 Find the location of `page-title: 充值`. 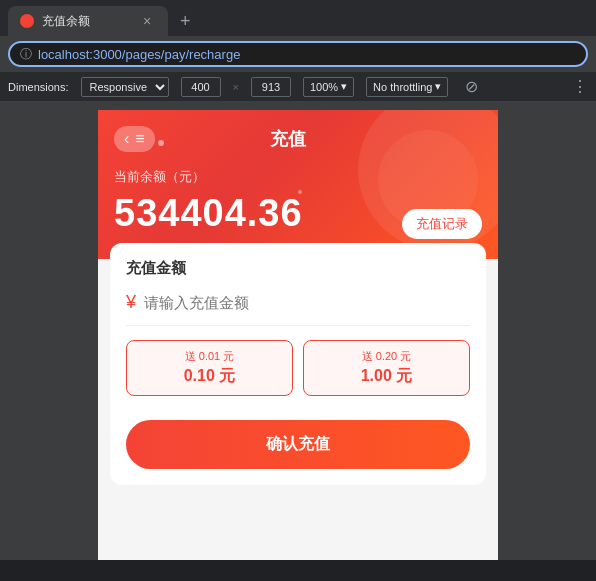

page-title: 充值 is located at coordinates (288, 139).